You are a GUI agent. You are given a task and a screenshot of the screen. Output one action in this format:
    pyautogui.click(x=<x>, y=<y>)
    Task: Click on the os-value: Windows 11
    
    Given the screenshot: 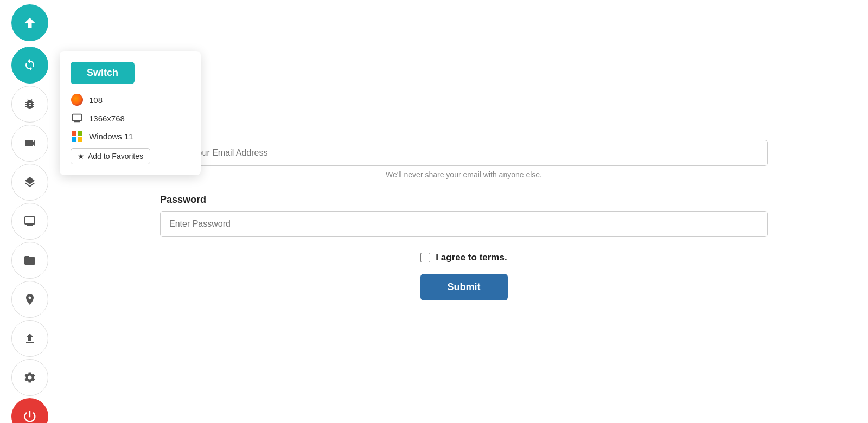 What is the action you would take?
    pyautogui.click(x=111, y=137)
    